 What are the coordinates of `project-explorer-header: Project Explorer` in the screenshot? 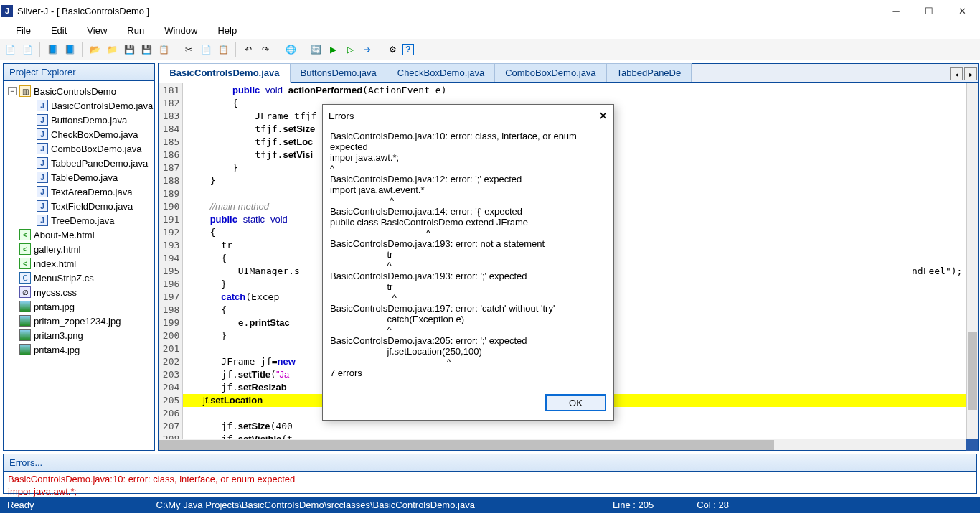 It's located at (79, 72).